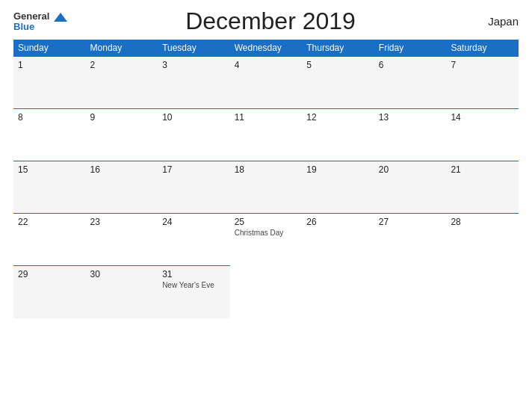  Describe the element at coordinates (266, 48) in the screenshot. I see `weekday-header-row: Sunday Monday Tuesday Wednesday Thursday…` at that location.